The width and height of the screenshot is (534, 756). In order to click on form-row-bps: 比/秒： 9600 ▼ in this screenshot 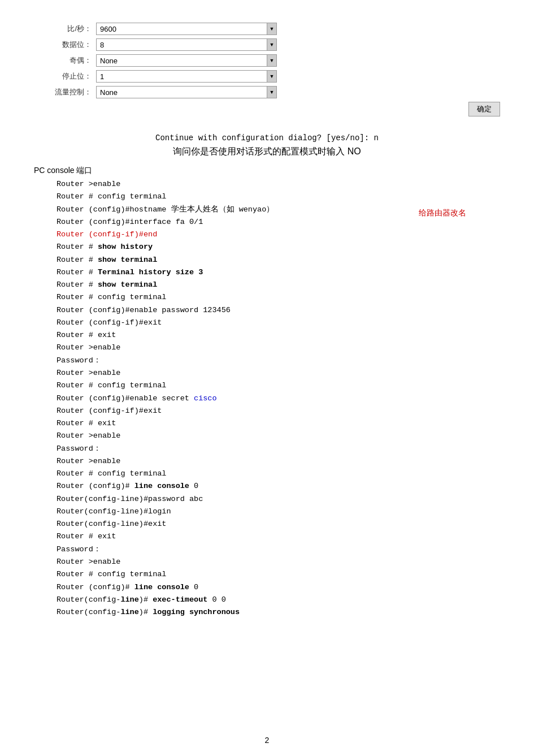, I will do `click(267, 29)`.